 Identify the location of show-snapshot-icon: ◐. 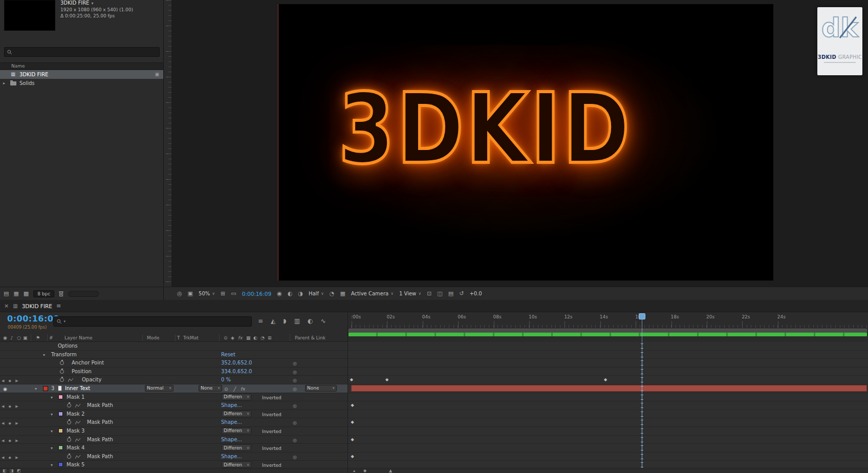
(290, 294).